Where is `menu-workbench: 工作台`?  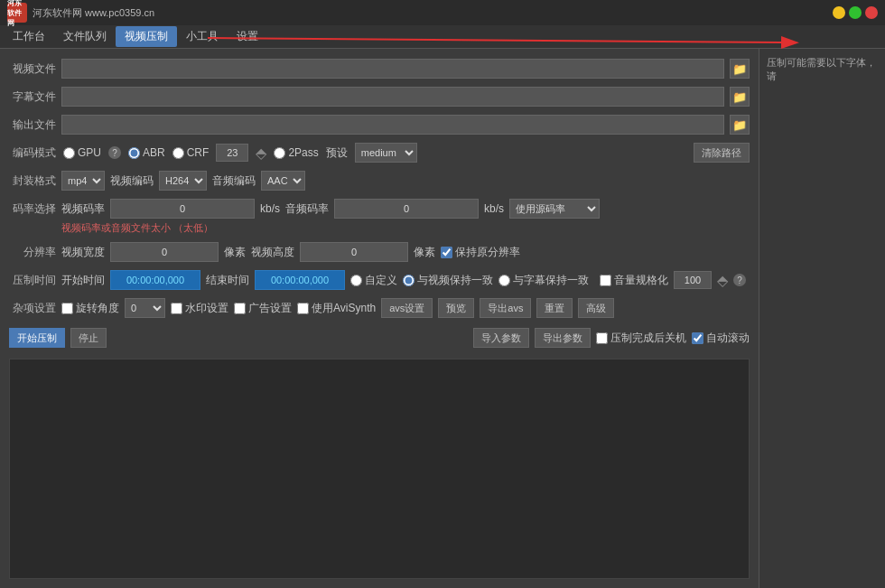
menu-workbench: 工作台 is located at coordinates (29, 36).